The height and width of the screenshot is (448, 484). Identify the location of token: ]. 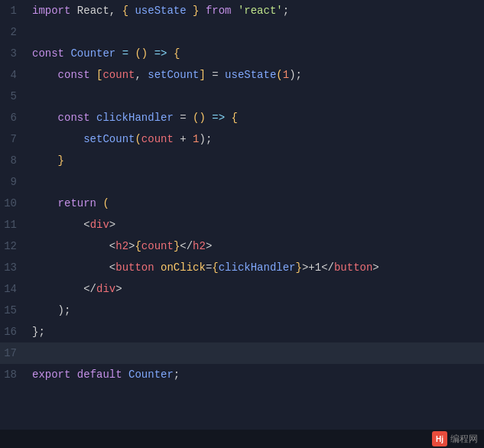
(202, 75).